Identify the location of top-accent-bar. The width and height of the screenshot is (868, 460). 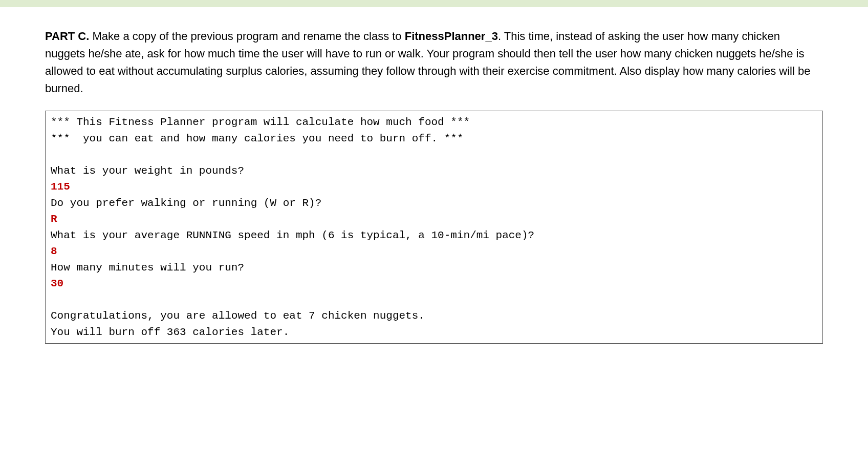
(434, 4).